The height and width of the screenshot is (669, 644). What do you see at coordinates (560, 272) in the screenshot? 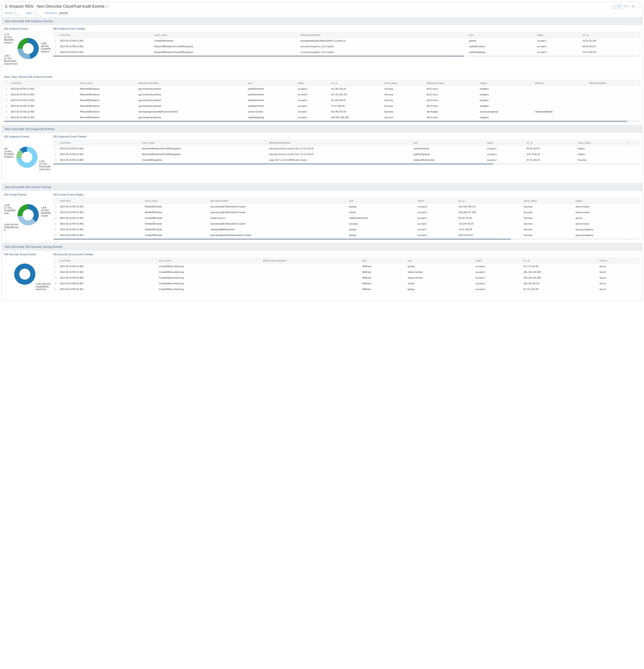
I see `table-cell: 185.134.103.208` at bounding box center [560, 272].